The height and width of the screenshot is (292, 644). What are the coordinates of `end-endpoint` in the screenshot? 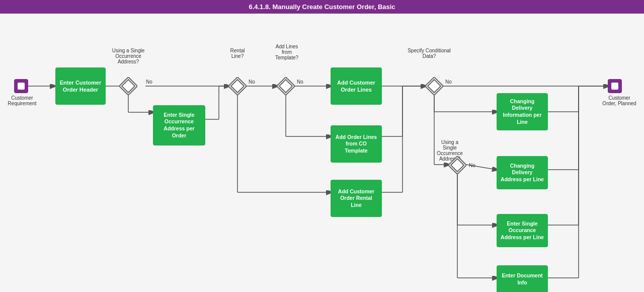 It's located at (615, 86).